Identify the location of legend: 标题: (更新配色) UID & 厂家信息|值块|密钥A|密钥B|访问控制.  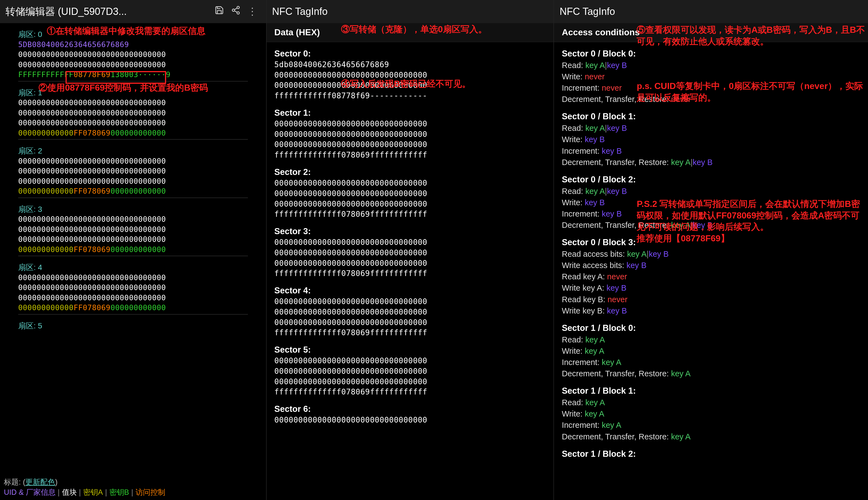
(84, 487).